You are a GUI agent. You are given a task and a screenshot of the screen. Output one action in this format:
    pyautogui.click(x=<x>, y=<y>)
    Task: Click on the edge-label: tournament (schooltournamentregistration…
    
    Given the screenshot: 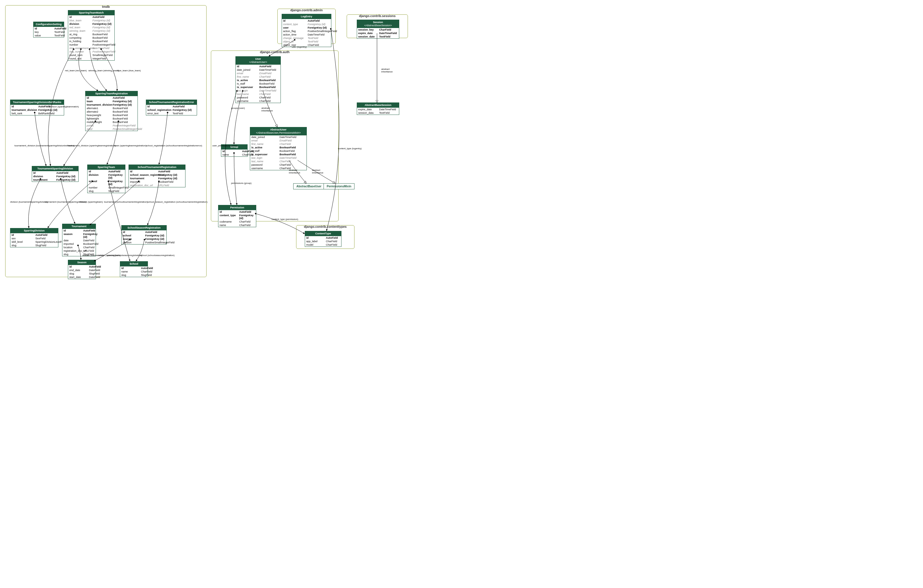 What is the action you would take?
    pyautogui.click(x=126, y=202)
    